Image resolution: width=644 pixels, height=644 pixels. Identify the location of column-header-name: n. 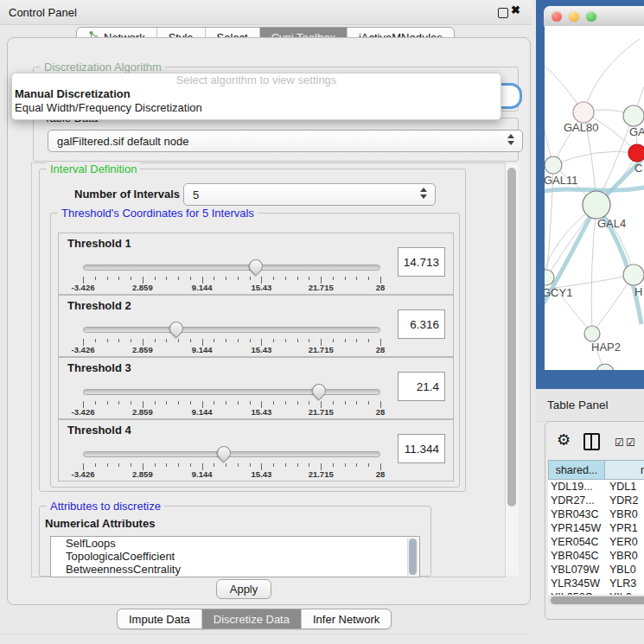
(624, 470).